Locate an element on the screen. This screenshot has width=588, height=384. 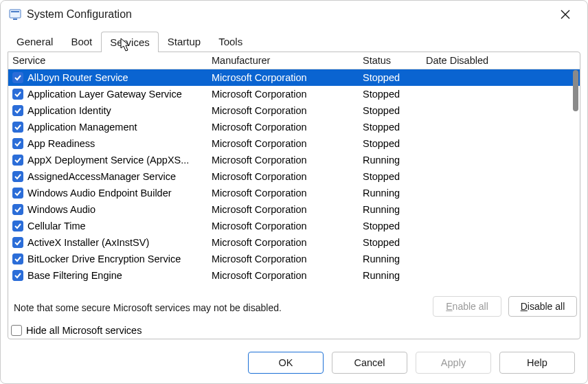
service-name: Application Identity is located at coordinates (69, 111).